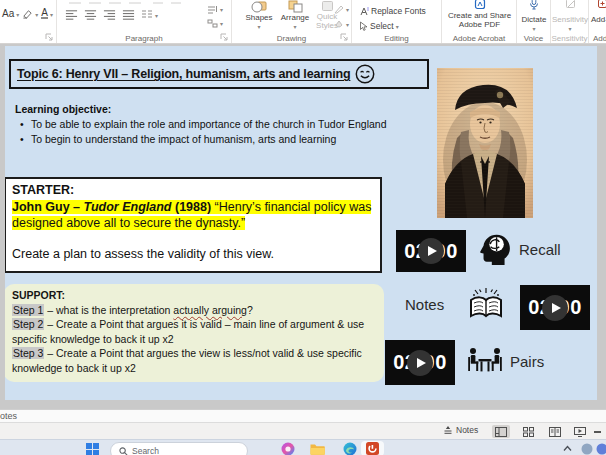 The width and height of the screenshot is (606, 455). What do you see at coordinates (396, 38) in the screenshot?
I see `editing-group-label: Editing` at bounding box center [396, 38].